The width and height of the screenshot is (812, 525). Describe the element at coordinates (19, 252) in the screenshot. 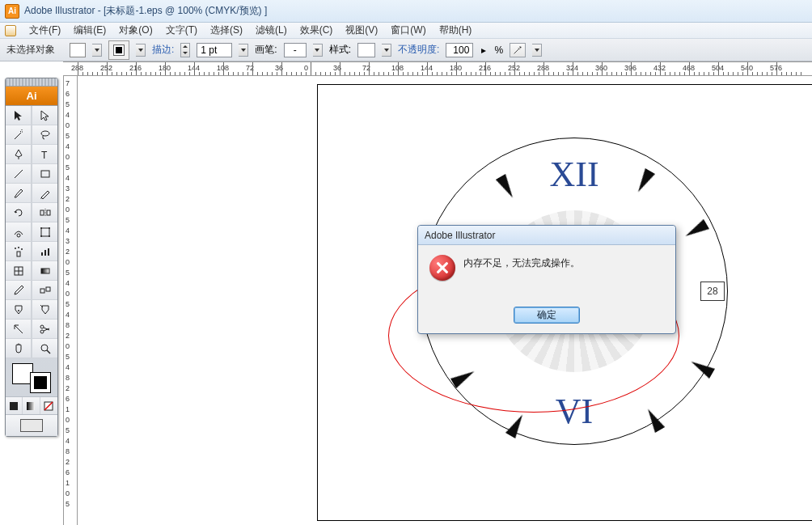

I see `symbol-sprayer-tool` at that location.